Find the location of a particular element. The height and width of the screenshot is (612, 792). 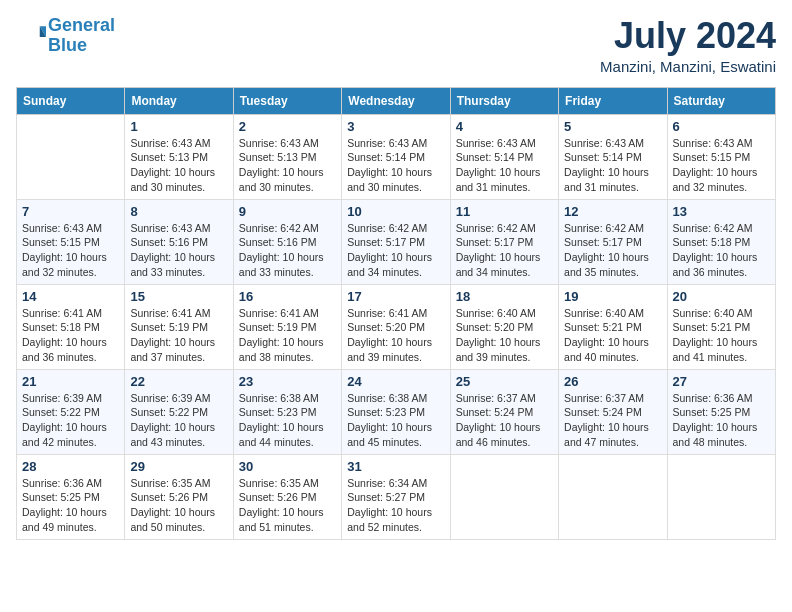

calendar-cell: 13Sunrise: 6:42 AMSunset: 5:18 PMDayligh… is located at coordinates (721, 242).